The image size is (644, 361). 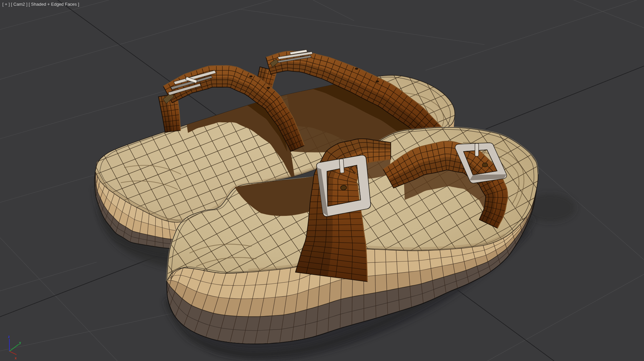 I want to click on svg-text: z, so click(x=9, y=337).